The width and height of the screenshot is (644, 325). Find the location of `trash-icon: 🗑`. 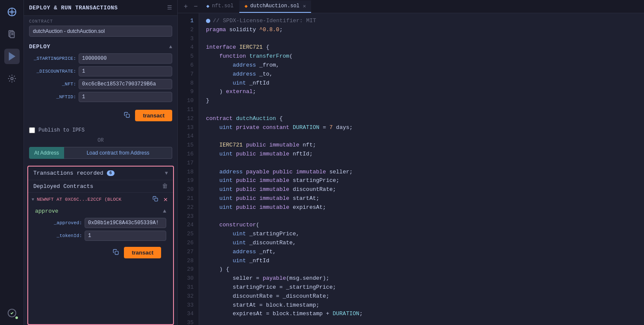

trash-icon: 🗑 is located at coordinates (165, 186).